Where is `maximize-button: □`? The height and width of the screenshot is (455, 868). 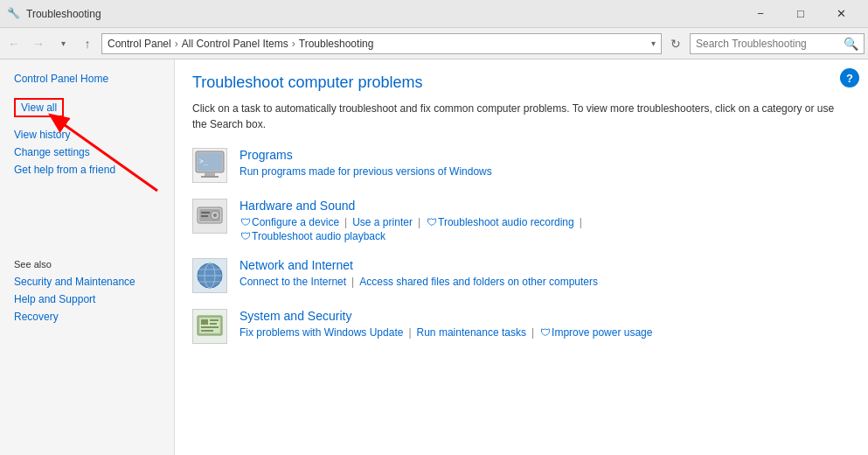 maximize-button: □ is located at coordinates (801, 14).